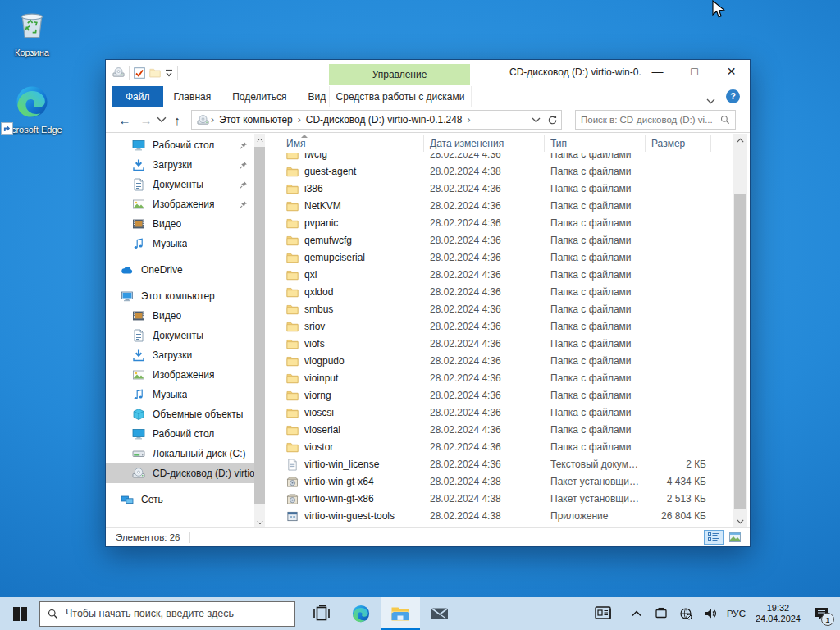 The image size is (840, 630). What do you see at coordinates (694, 72) in the screenshot?
I see `maximize-button: □` at bounding box center [694, 72].